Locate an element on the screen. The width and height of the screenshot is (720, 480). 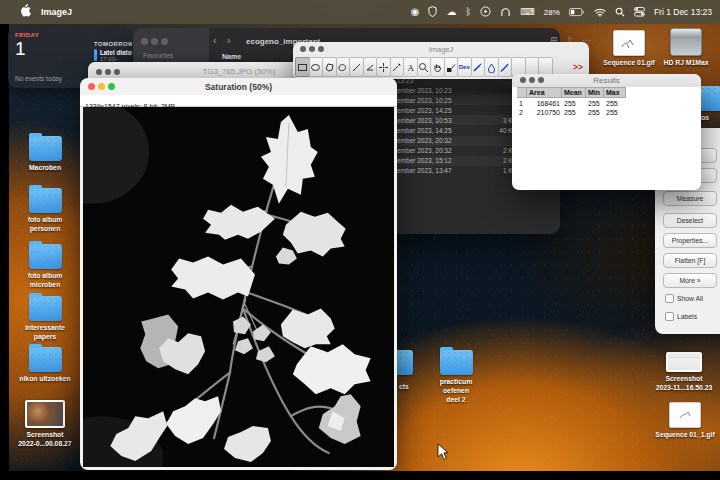
column-header-min: Min is located at coordinates (595, 92).